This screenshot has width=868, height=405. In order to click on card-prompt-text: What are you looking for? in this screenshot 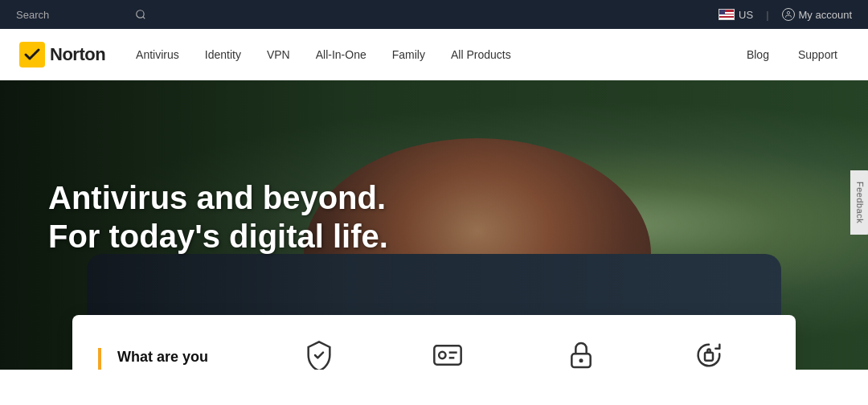, I will do `click(188, 358)`.